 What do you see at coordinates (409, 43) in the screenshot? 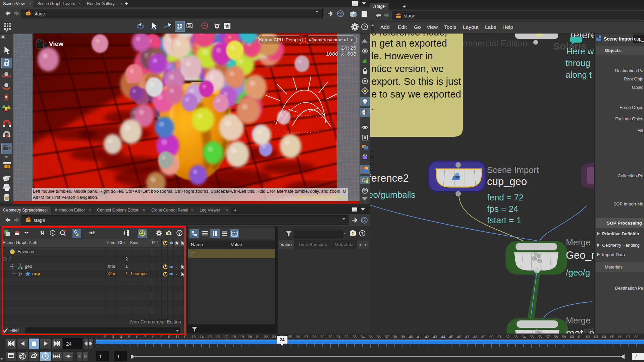
I see `svg-text: n get an exported` at bounding box center [409, 43].